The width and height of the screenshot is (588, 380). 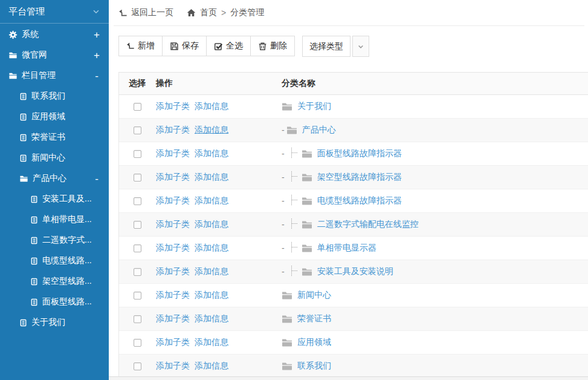 What do you see at coordinates (54, 199) in the screenshot?
I see `sidebar-item: 安装工具及...` at bounding box center [54, 199].